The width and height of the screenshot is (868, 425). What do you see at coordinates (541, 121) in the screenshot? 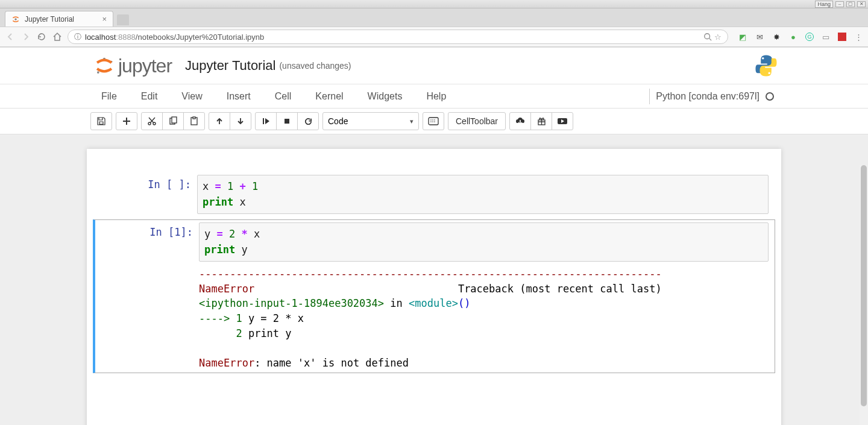
I see `gift-button` at bounding box center [541, 121].